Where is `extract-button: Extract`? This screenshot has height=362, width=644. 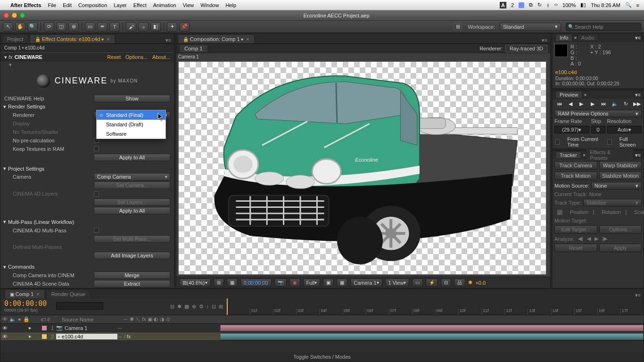
extract-button: Extract is located at coordinates (132, 284).